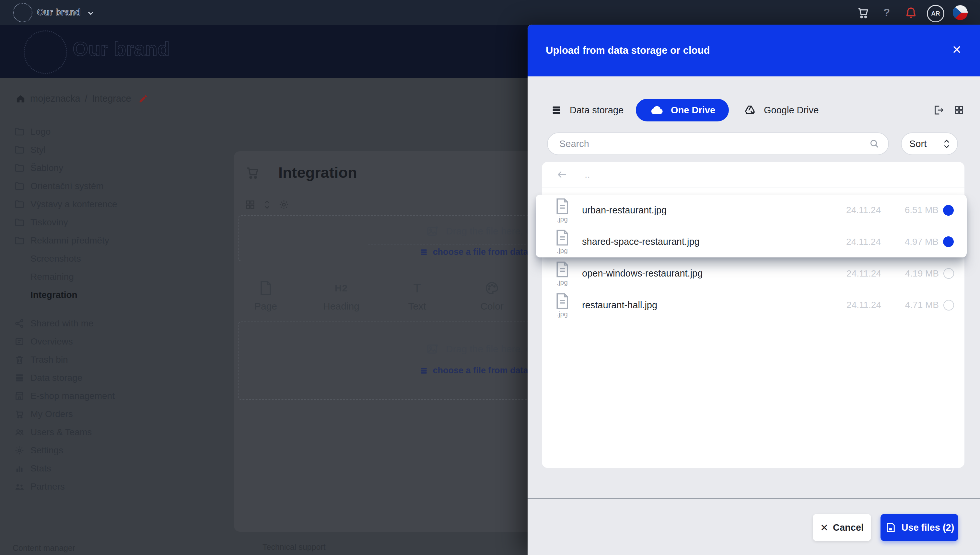 The image size is (980, 555). What do you see at coordinates (121, 49) in the screenshot?
I see `watermark-brand-text: Our brand` at bounding box center [121, 49].